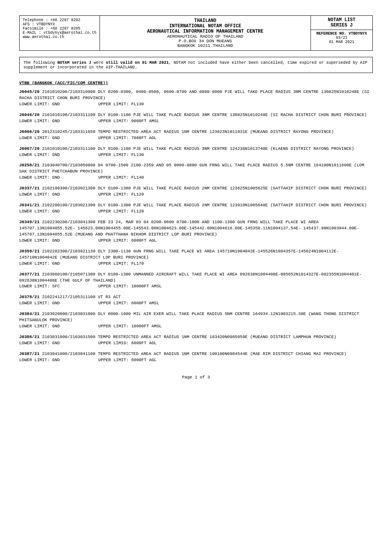 This screenshot has width=392, height=554. I want to click on notam-id: J0349/21, so click(29, 222).